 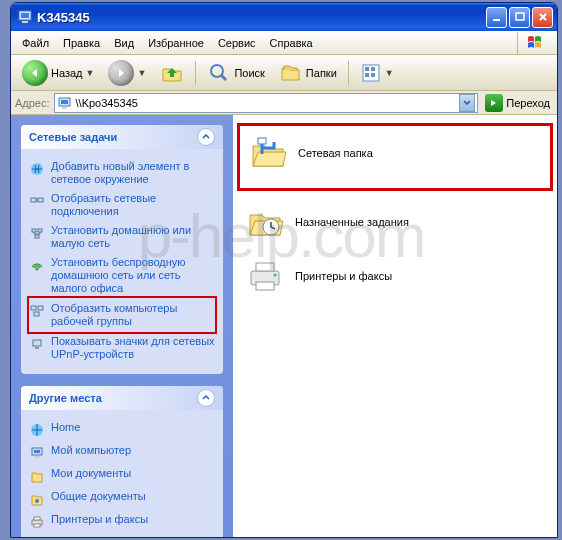 I want to click on windows-logo-icon, so click(x=535, y=43).